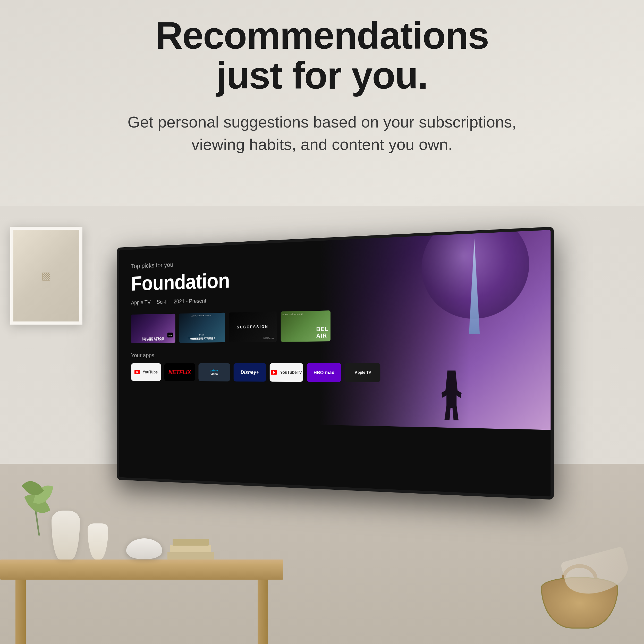 This screenshot has width=644, height=644. Describe the element at coordinates (202, 328) in the screenshot. I see `thumb-wot: AMAZON ORIGINAL THEWHEEL OF TIME` at that location.